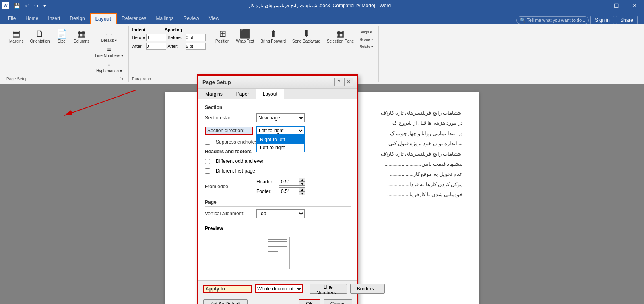 The width and height of the screenshot is (644, 304). I want to click on bring-forward-button: ⬆ Bring Forward, so click(273, 36).